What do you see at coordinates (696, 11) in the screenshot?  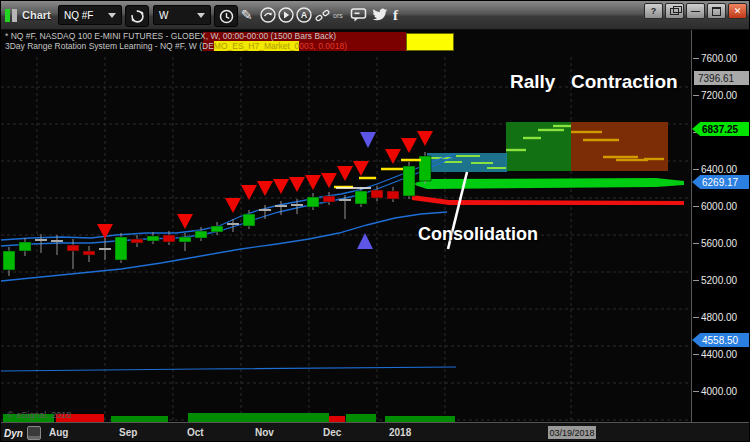 I see `minimize-button: —` at bounding box center [696, 11].